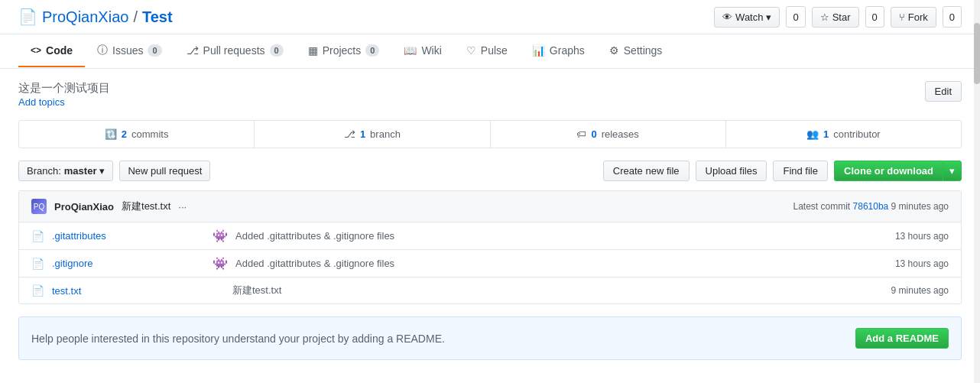  What do you see at coordinates (747, 17) in the screenshot?
I see `watch-button: 👁 Watch ▾` at bounding box center [747, 17].